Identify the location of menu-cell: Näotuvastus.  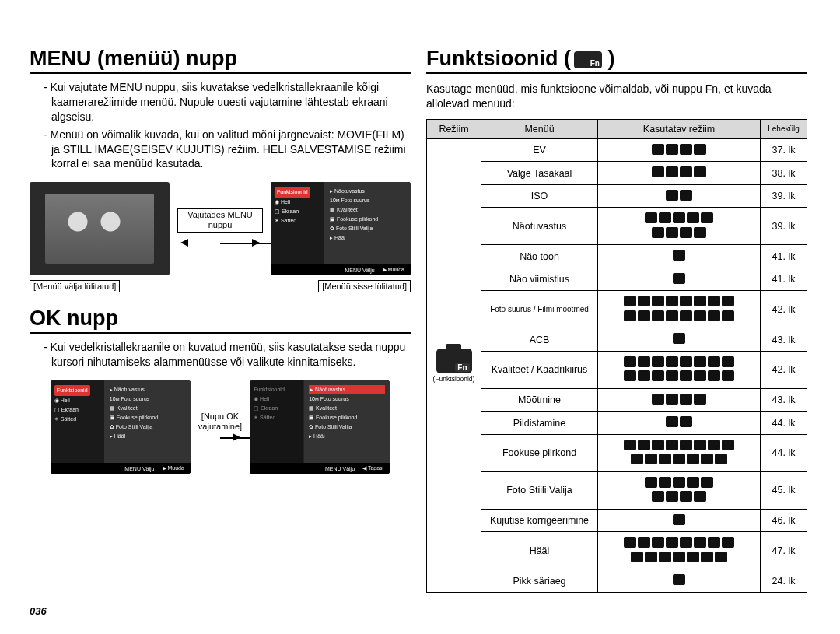
(540, 226).